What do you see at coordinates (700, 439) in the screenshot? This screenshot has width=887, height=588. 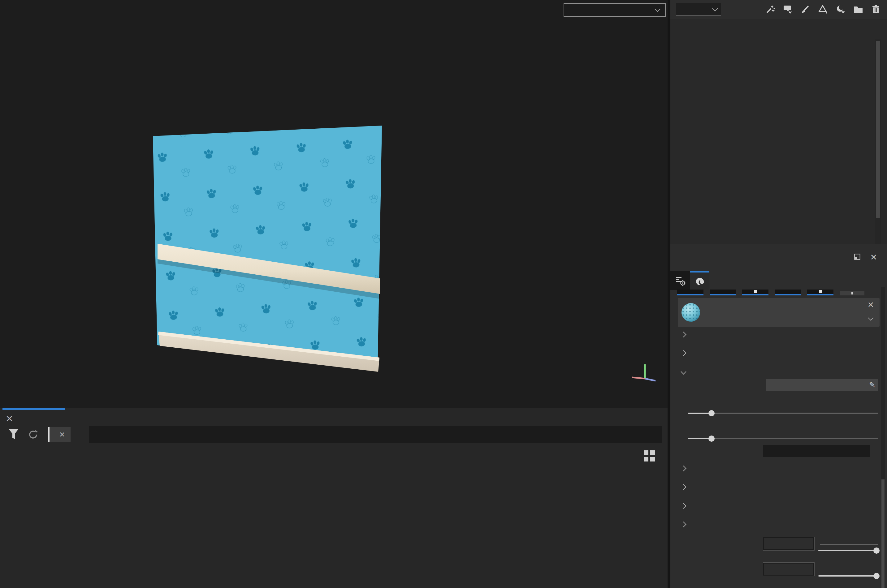 I see `y-amount-slider-fill` at bounding box center [700, 439].